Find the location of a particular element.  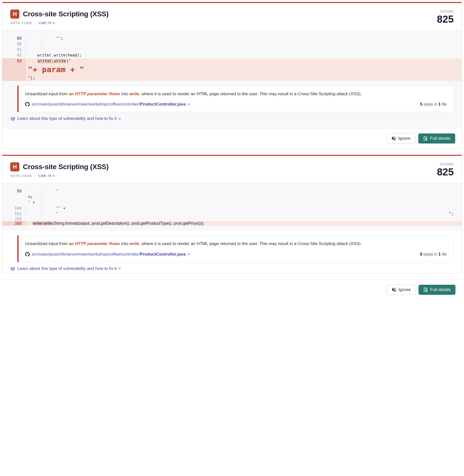

line-number: 90 is located at coordinates (14, 44).